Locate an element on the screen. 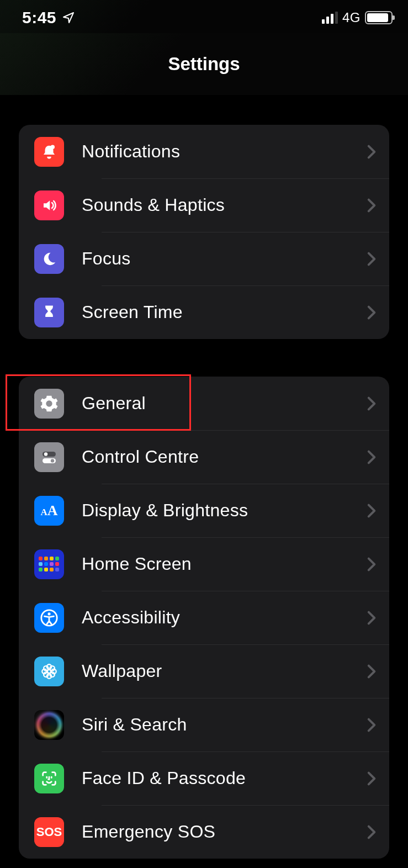 Image resolution: width=408 pixels, height=868 pixels. settings-item-control-centre: Control Centre is located at coordinates (204, 457).